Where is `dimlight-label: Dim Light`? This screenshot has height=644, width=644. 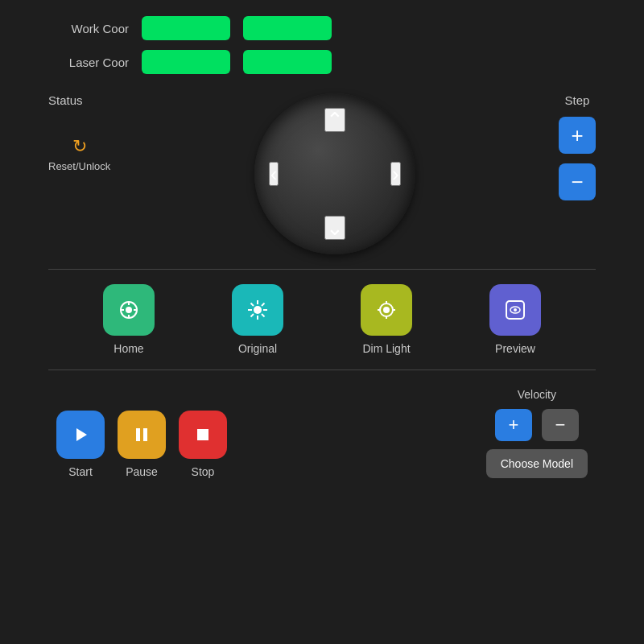 dimlight-label: Dim Light is located at coordinates (386, 349).